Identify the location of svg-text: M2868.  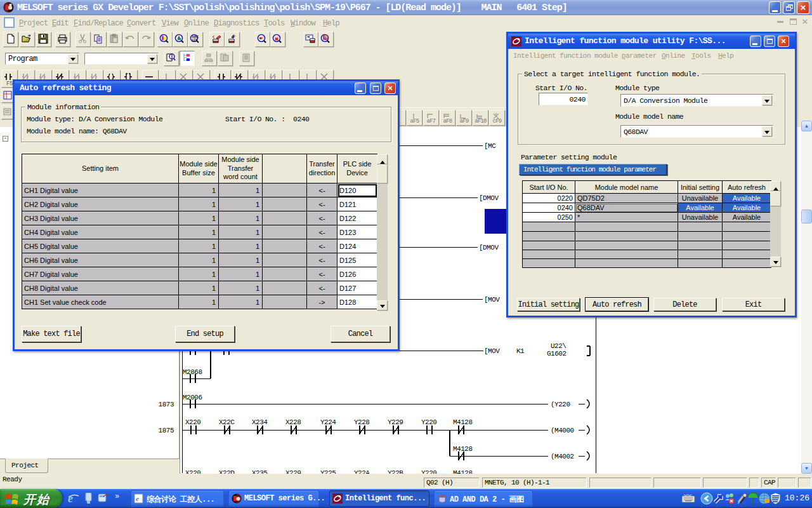
(193, 372).